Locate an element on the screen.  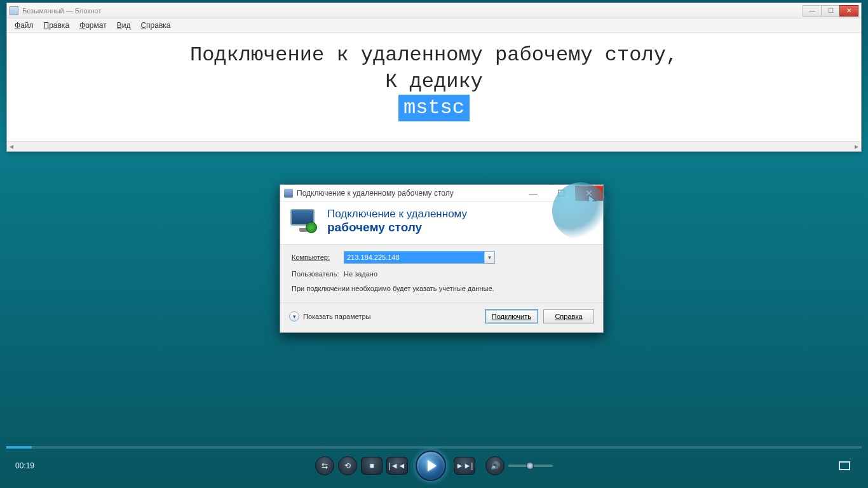
rdp-footer: ▾ Показать параметры Подключить Справка is located at coordinates (442, 318).